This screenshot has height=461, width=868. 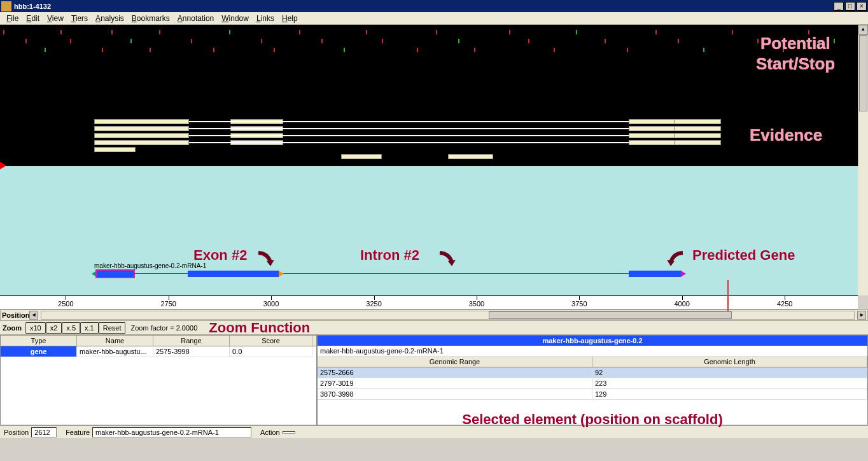 What do you see at coordinates (13, 18) in the screenshot?
I see `menu-file: File` at bounding box center [13, 18].